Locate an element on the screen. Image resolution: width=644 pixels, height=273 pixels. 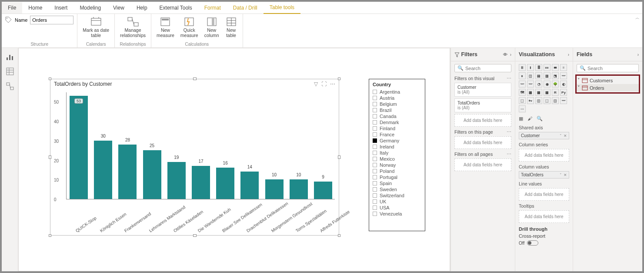
chart-bar: 17 is located at coordinates (201, 182).